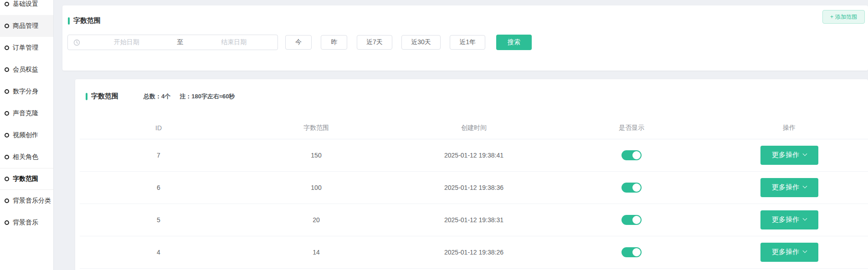 This screenshot has width=868, height=270. Describe the element at coordinates (26, 113) in the screenshot. I see `sidebar-item-label: 声音克隆` at that location.